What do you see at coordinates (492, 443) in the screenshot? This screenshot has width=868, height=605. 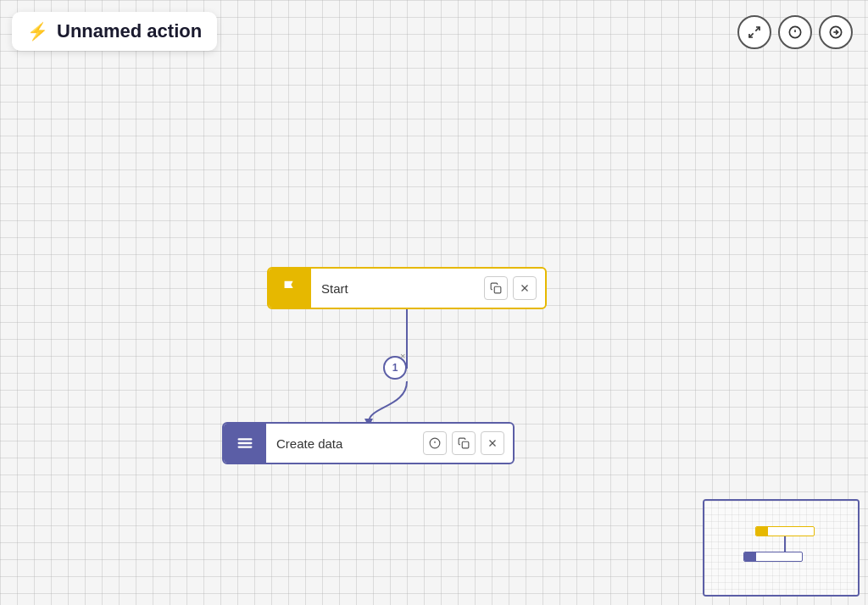 I see `create-data-close-button` at bounding box center [492, 443].